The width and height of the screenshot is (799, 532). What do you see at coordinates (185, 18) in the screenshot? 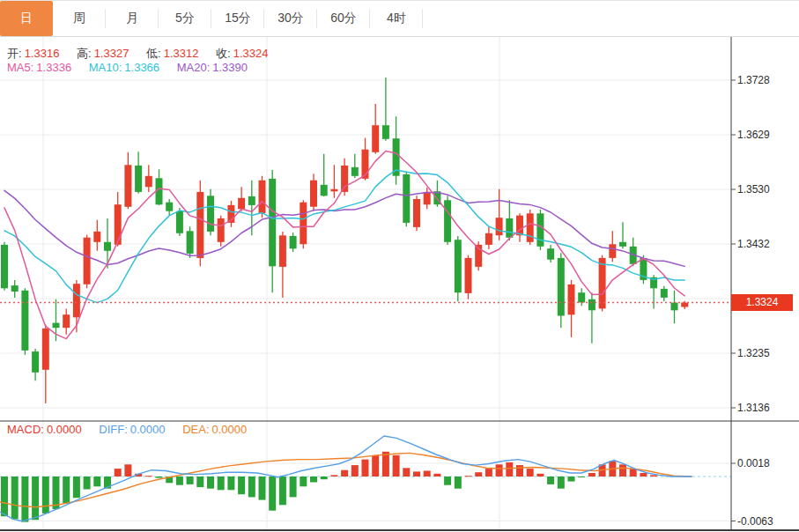
I see `tab-5分: 5分` at bounding box center [185, 18].